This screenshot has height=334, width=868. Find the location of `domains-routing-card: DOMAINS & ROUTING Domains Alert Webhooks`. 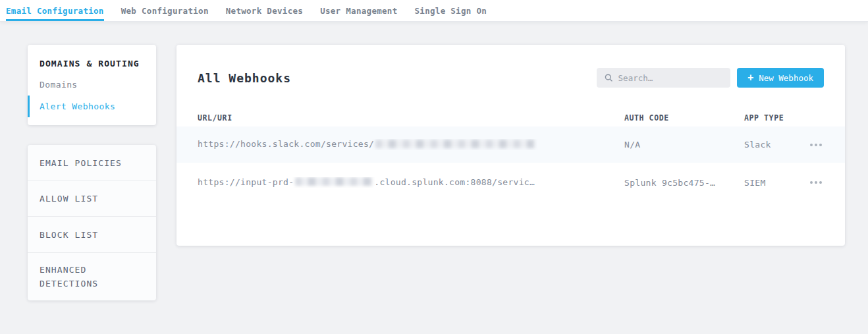

domains-routing-card: DOMAINS & ROUTING Domains Alert Webhooks is located at coordinates (92, 85).